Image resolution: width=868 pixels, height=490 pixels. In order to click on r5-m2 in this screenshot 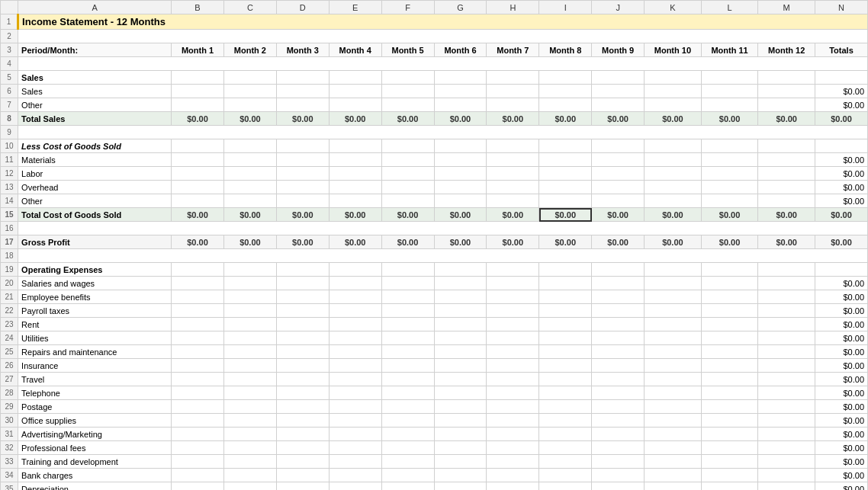, I will do `click(250, 78)`.